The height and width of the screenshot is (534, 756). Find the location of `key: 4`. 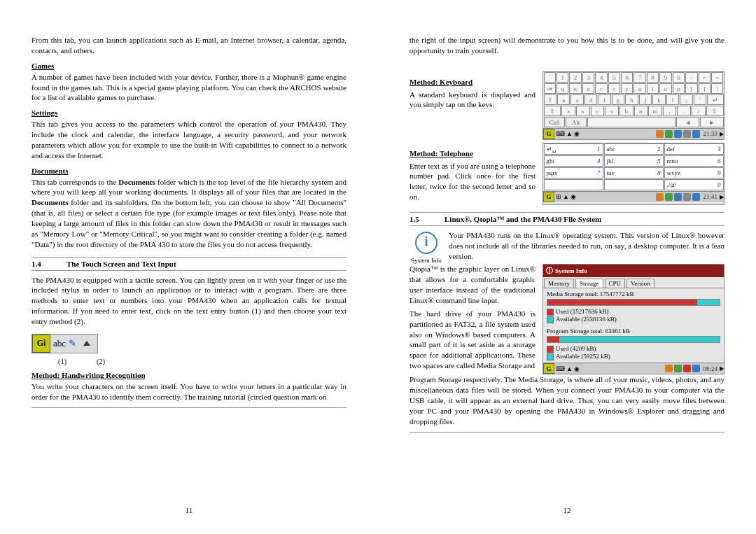

key: 4 is located at coordinates (601, 77).